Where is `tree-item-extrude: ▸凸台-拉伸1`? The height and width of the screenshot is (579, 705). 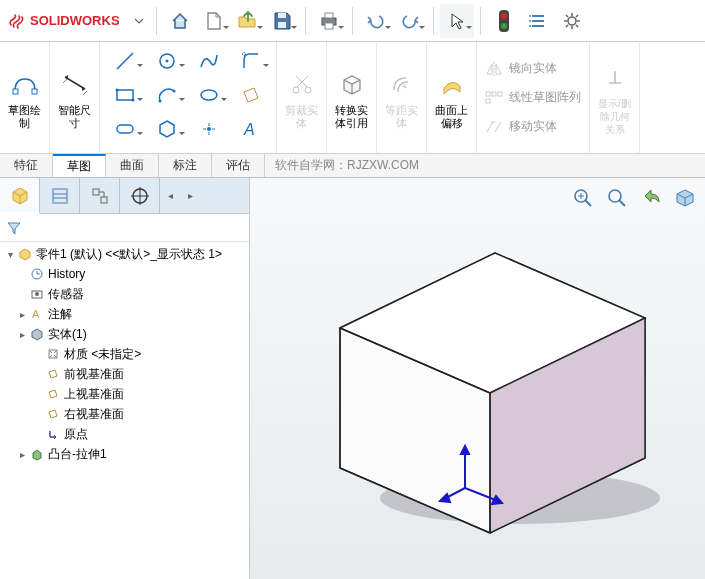 tree-item-extrude: ▸凸台-拉伸1 is located at coordinates (124, 454).